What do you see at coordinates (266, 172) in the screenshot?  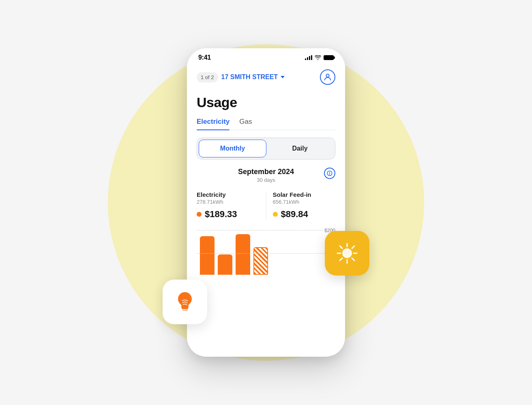 I see `period-title: September 2024` at bounding box center [266, 172].